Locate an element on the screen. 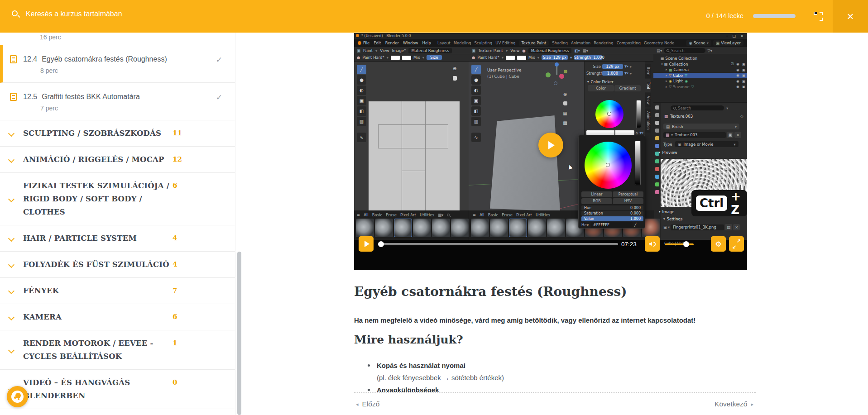 Image resolution: width=868 pixels, height=415 pixels. texture-type-dropdown: ▣Image or Movie ▾ is located at coordinates (707, 144).